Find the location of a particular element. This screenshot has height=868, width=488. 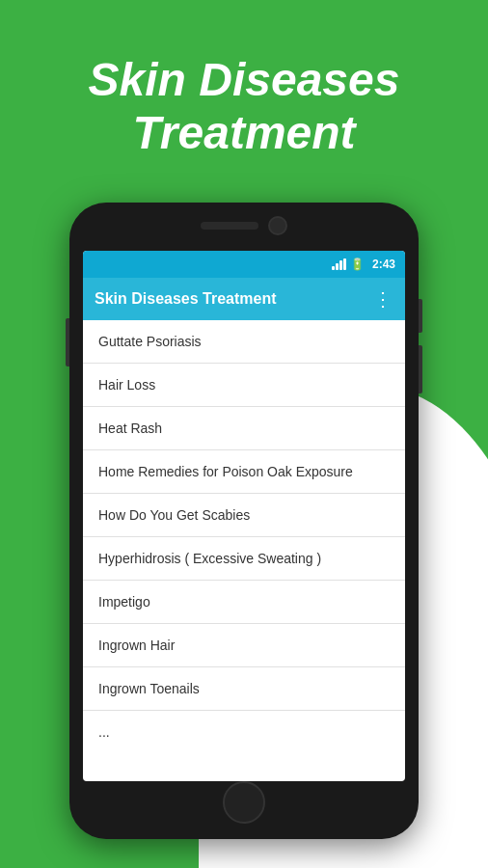

list-item: Impetigo is located at coordinates (244, 602).